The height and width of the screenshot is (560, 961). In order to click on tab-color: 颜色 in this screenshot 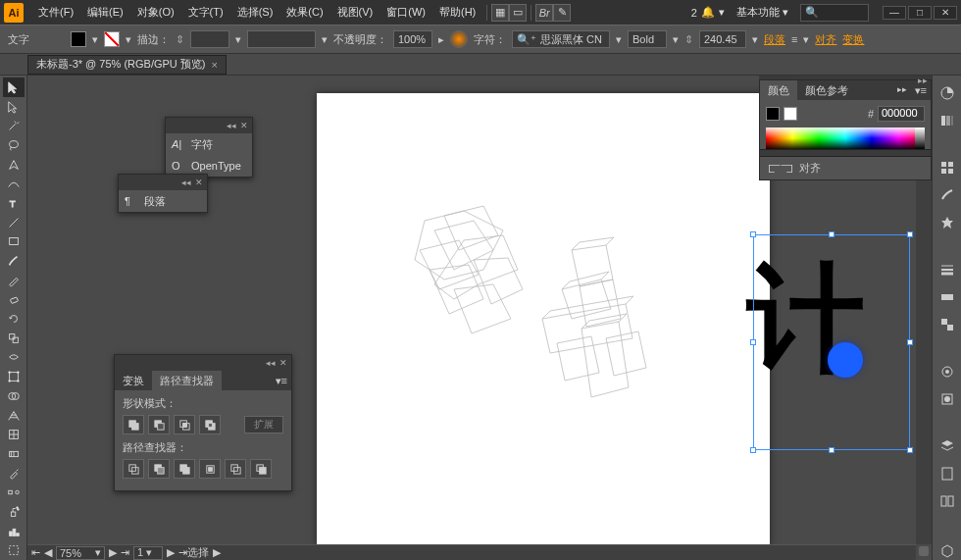, I will do `click(779, 90)`.